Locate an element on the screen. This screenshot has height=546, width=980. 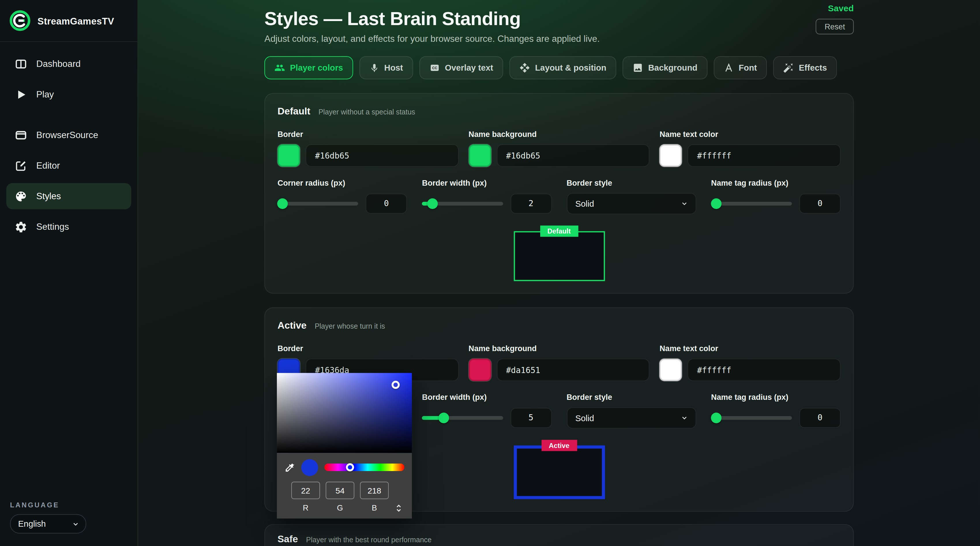
card-subtitle: Player with the best round performance is located at coordinates (369, 540).